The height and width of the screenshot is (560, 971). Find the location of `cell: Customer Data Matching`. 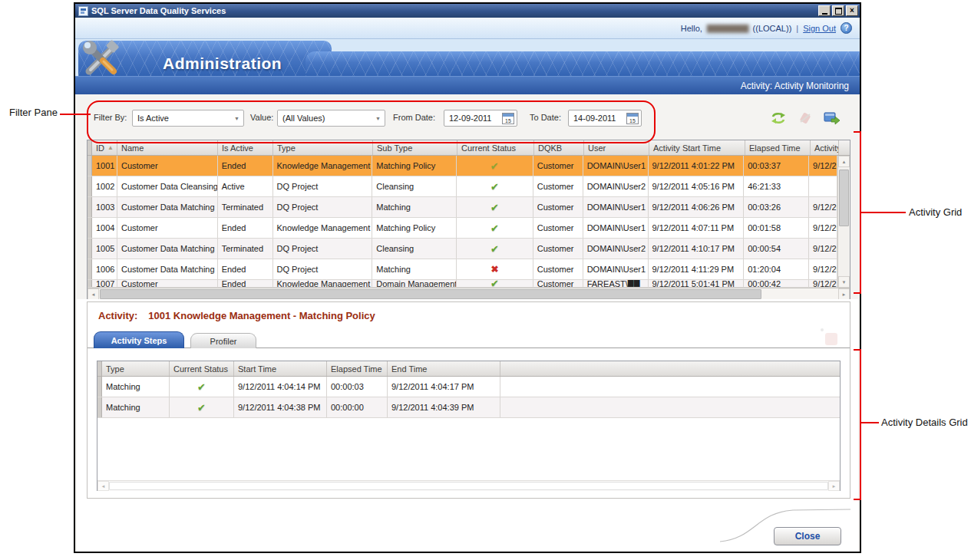

cell: Customer Data Matching is located at coordinates (167, 269).